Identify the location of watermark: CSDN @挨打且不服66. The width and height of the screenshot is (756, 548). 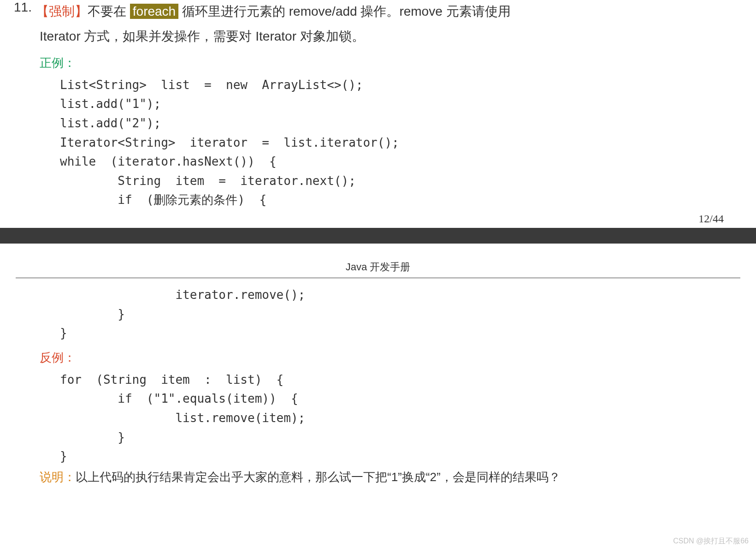
(711, 542).